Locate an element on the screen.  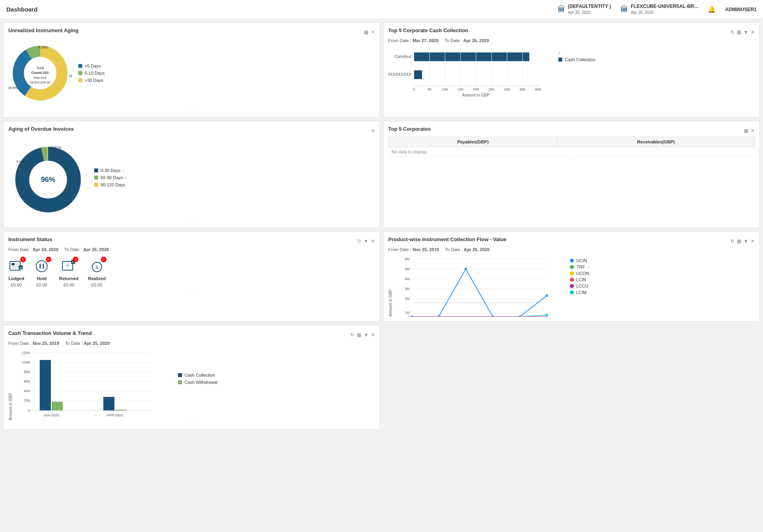
svg-text: JAN-2020 is located at coordinates (51, 415).